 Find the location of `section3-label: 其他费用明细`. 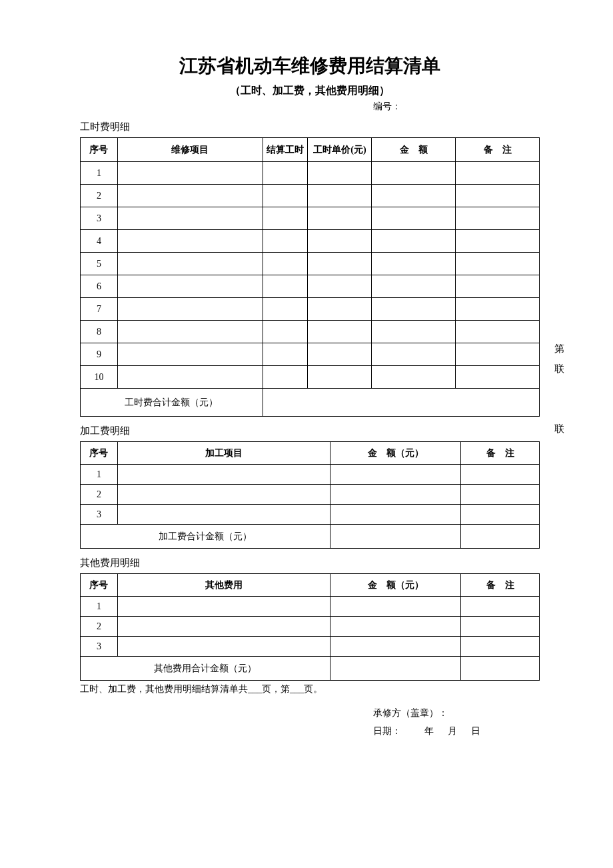

section3-label: 其他费用明细 is located at coordinates (310, 563).